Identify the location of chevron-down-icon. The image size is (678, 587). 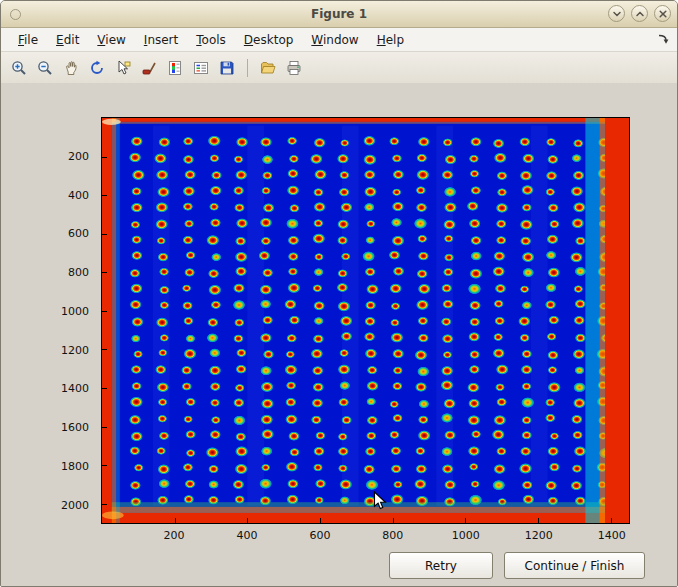
(617, 14).